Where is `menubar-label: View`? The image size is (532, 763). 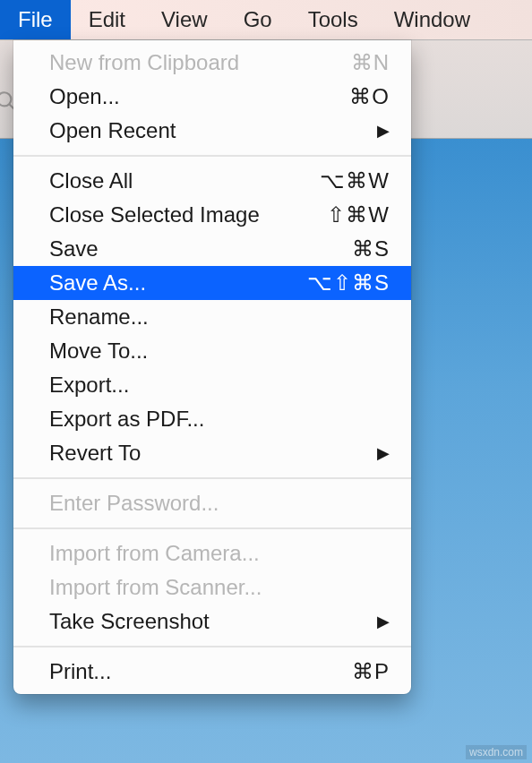 menubar-label: View is located at coordinates (184, 20).